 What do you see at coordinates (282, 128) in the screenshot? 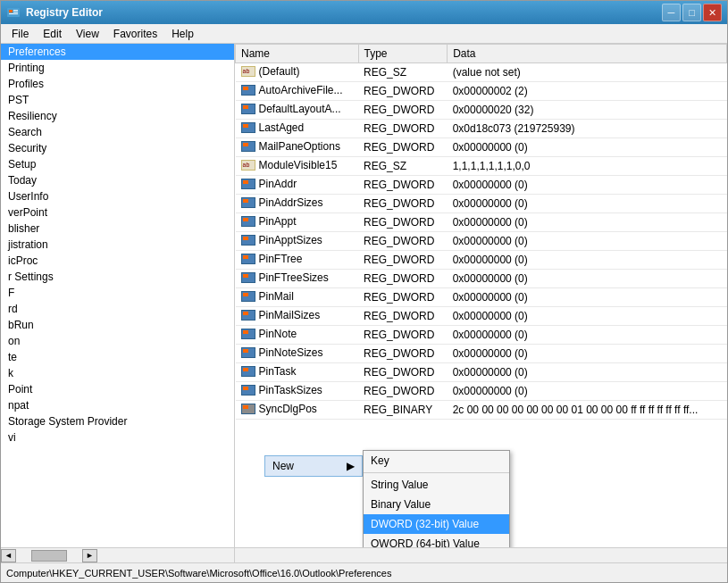
I see `cell-name-text: LastAged` at bounding box center [282, 128].